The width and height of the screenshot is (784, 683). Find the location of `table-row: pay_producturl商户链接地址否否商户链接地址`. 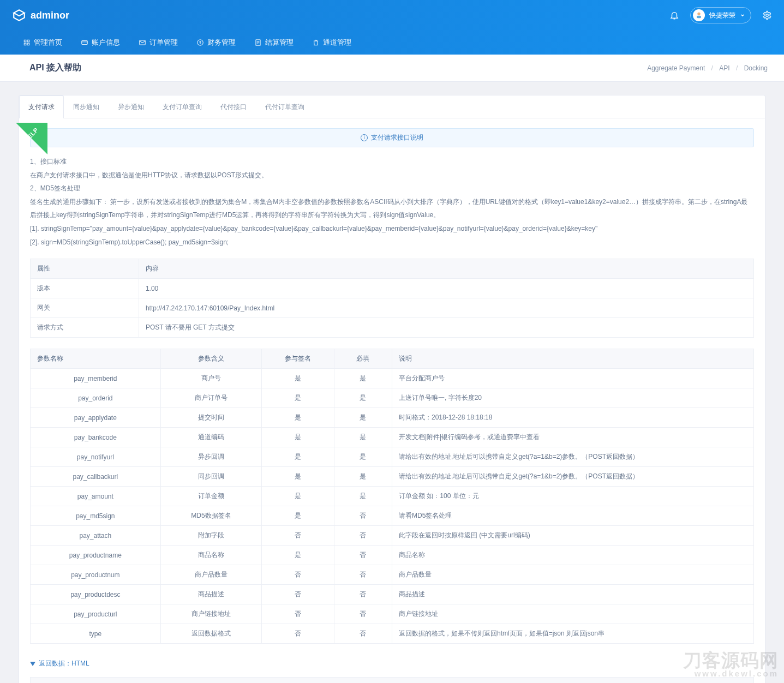

table-row: pay_producturl商户链接地址否否商户链接地址 is located at coordinates (392, 614).